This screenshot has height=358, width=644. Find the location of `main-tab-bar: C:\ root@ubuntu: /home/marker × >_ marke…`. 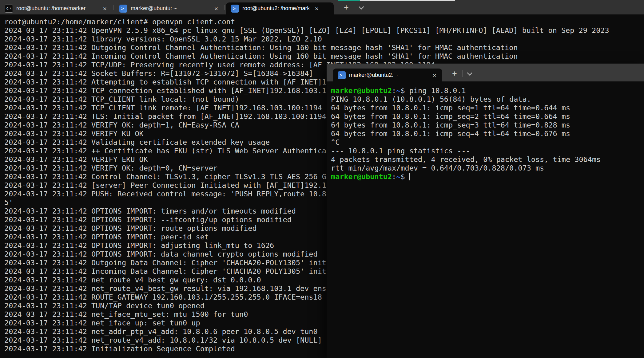

main-tab-bar: C:\ root@ubuntu: /home/marker × >_ marke… is located at coordinates (322, 7).